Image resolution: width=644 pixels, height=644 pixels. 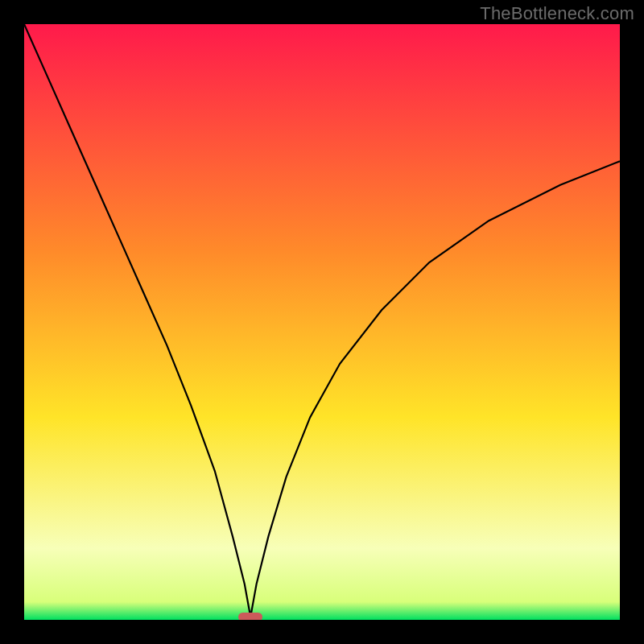 I want to click on attribution-text: TheBottleneck.com, so click(x=557, y=14).